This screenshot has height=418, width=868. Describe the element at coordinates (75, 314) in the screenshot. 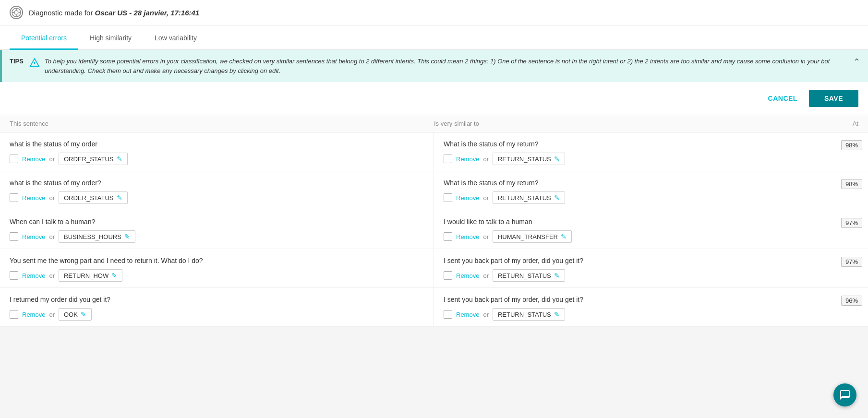

I see `left-intent-badge-4: OOK ✎` at that location.